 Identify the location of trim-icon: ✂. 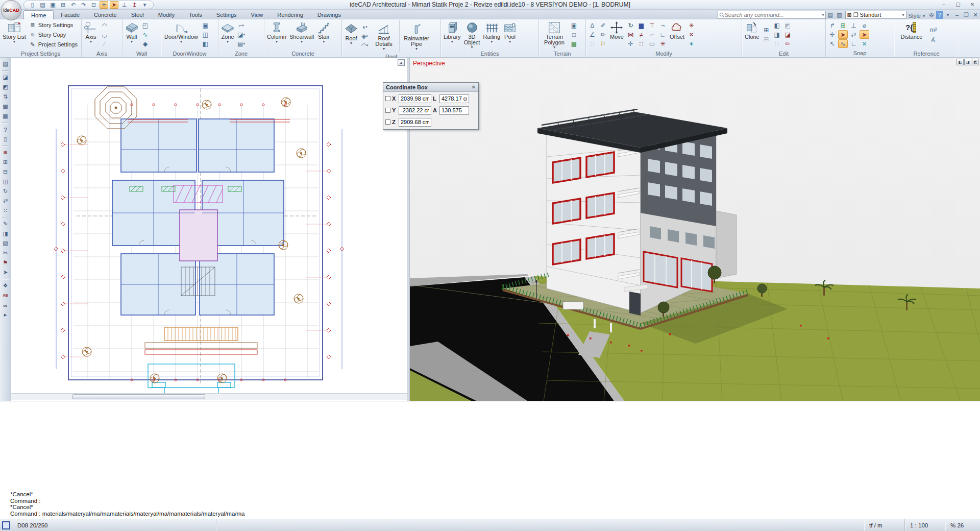
(6, 253).